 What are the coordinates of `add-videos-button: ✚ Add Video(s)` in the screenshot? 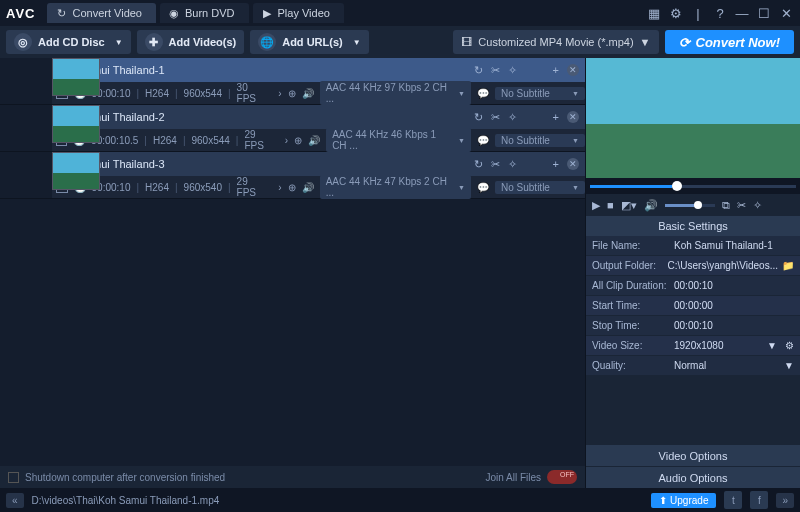 It's located at (191, 42).